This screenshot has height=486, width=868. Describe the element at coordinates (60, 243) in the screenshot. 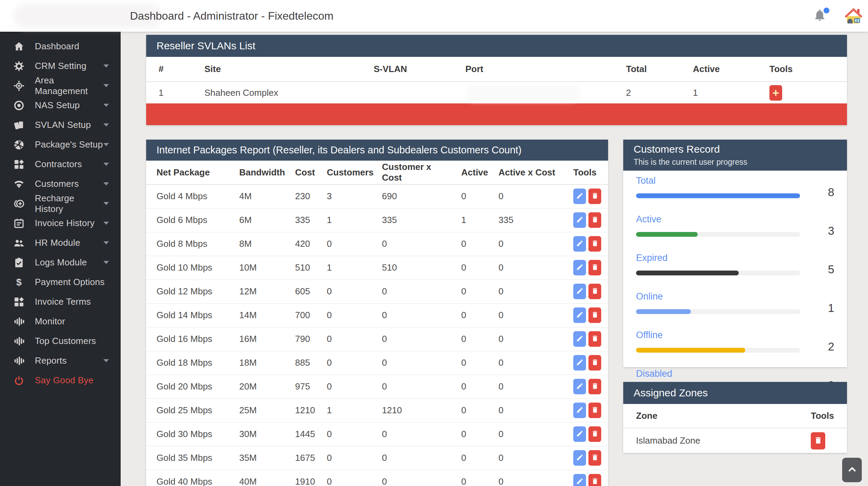

I see `sidebar-item-hr-module: HR Module` at that location.